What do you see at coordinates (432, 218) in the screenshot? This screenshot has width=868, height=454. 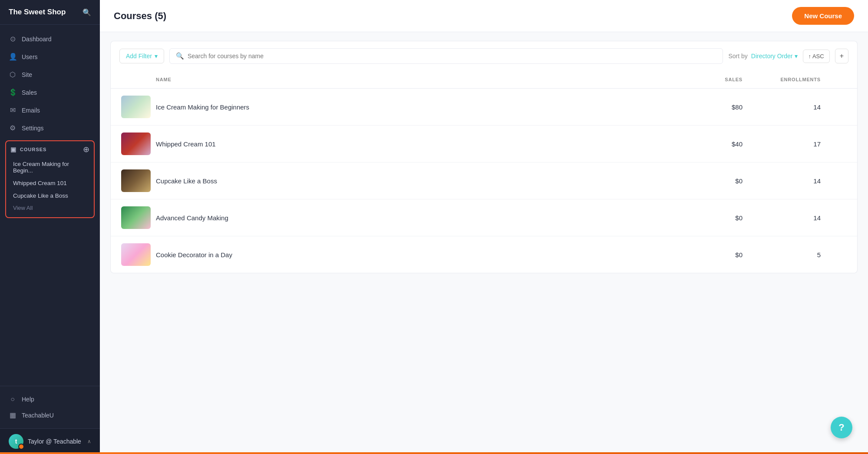 I see `course-name: Advanced Candy Making` at bounding box center [432, 218].